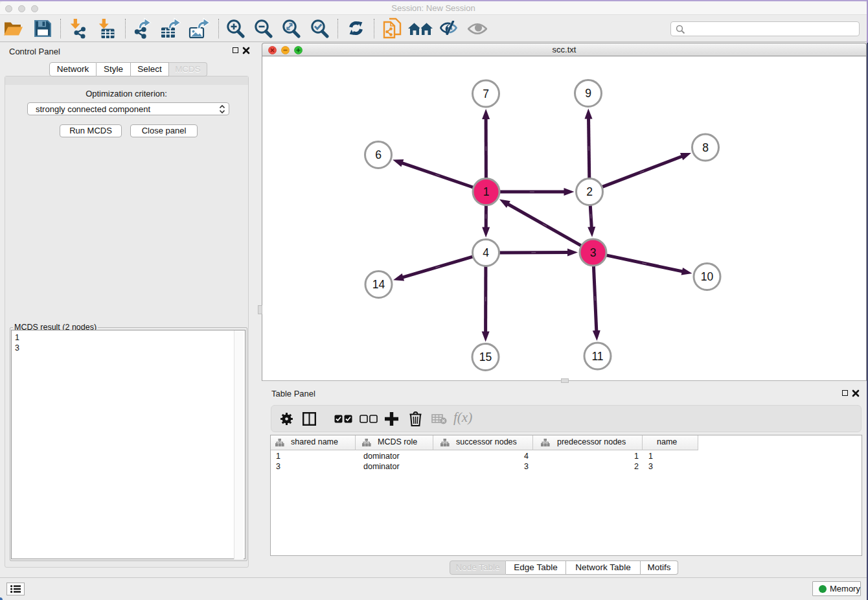 This screenshot has height=600, width=868. What do you see at coordinates (486, 253) in the screenshot?
I see `svg-text: 4` at bounding box center [486, 253].